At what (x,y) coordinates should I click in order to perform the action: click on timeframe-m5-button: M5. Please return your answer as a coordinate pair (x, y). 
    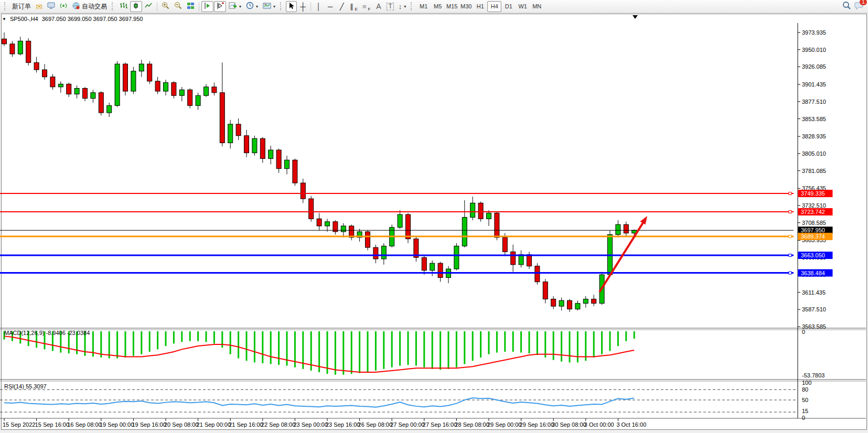
    Looking at the image, I should click on (437, 6).